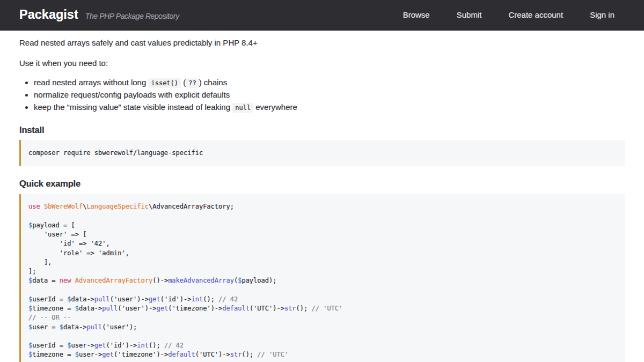  What do you see at coordinates (322, 94) in the screenshot?
I see `feature-list: read nested arrays without long isset() …` at bounding box center [322, 94].